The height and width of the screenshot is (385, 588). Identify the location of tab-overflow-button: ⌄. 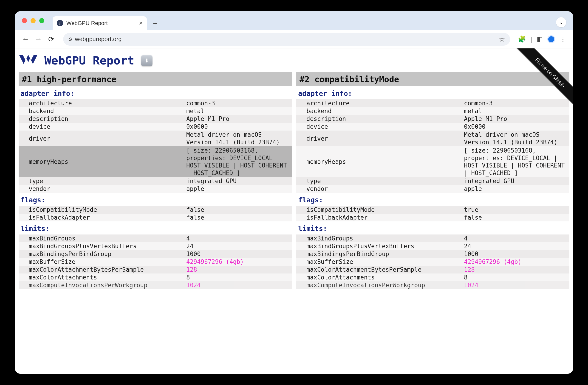
(561, 22).